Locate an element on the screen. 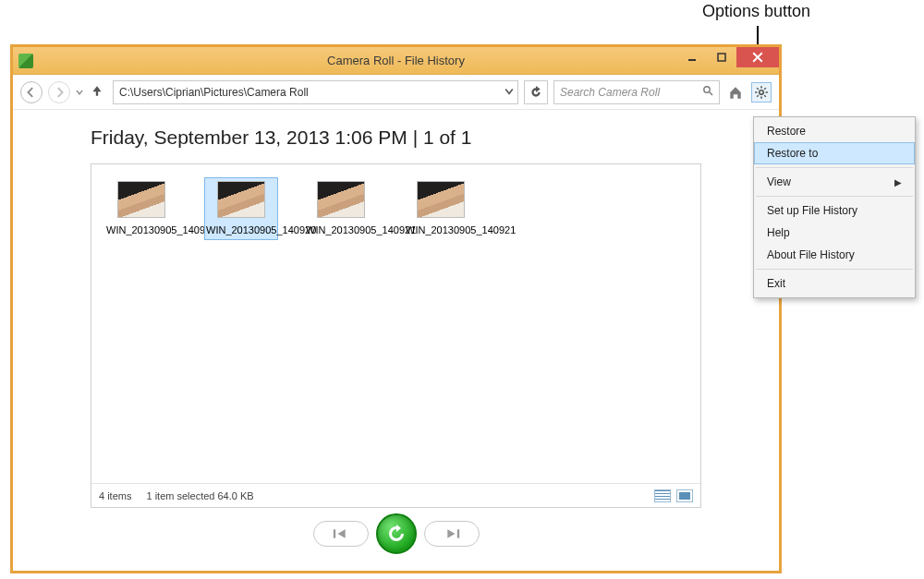  recent-locations-dropdown is located at coordinates (80, 92).